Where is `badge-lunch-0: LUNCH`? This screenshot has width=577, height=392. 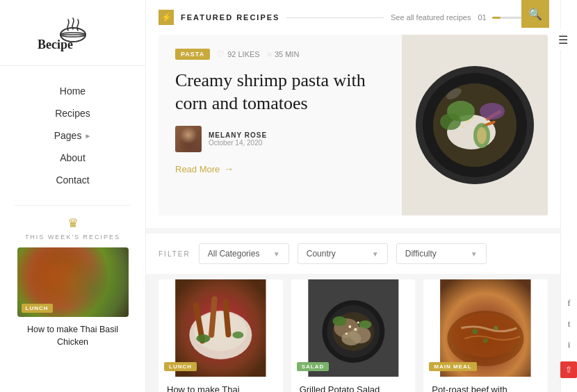
badge-lunch-0: LUNCH is located at coordinates (181, 367).